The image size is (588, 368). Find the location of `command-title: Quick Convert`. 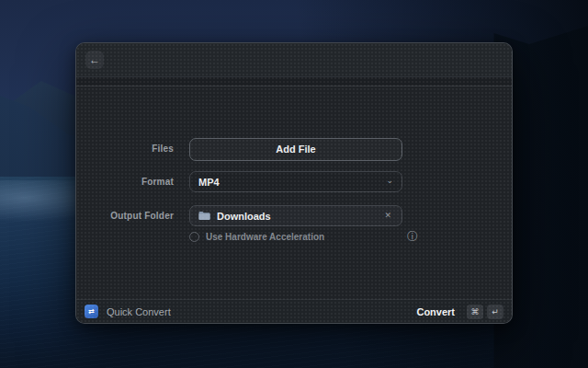

command-title: Quick Convert is located at coordinates (261, 312).